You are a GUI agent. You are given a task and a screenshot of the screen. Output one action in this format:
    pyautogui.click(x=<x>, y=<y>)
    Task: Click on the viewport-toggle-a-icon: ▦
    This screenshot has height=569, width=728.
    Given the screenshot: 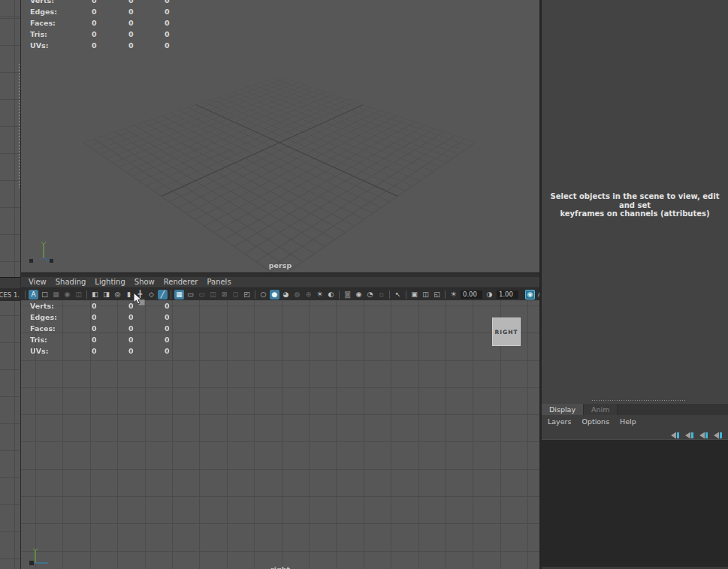 What is the action you would take?
    pyautogui.click(x=56, y=294)
    